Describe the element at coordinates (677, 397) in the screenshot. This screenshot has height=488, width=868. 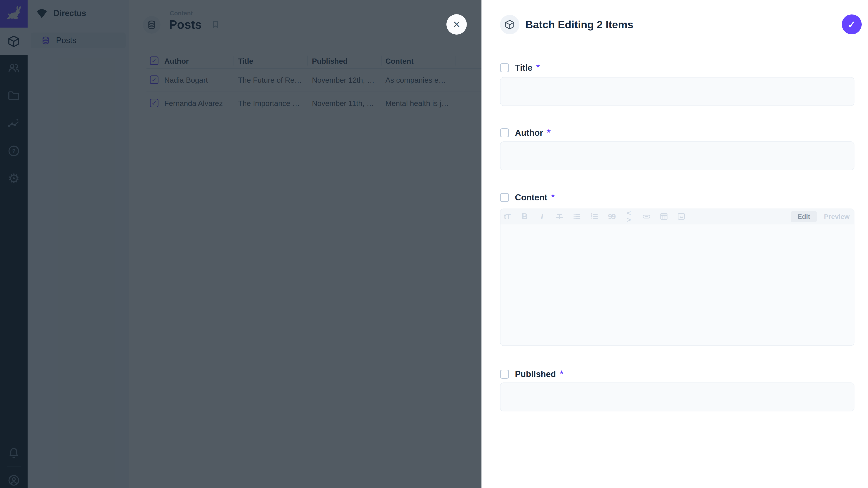
I see `published-input` at that location.